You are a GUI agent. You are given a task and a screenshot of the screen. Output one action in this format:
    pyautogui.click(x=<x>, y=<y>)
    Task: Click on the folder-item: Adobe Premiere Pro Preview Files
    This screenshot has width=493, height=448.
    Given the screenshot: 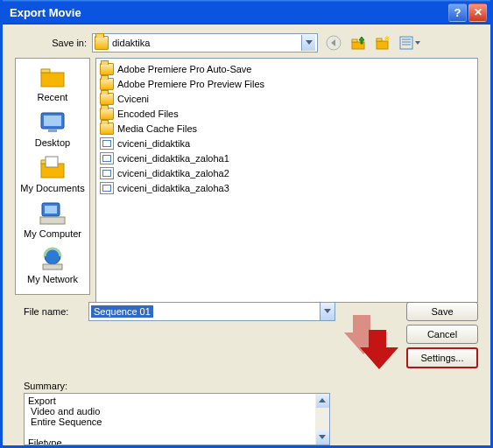 What is the action you would take?
    pyautogui.click(x=287, y=84)
    